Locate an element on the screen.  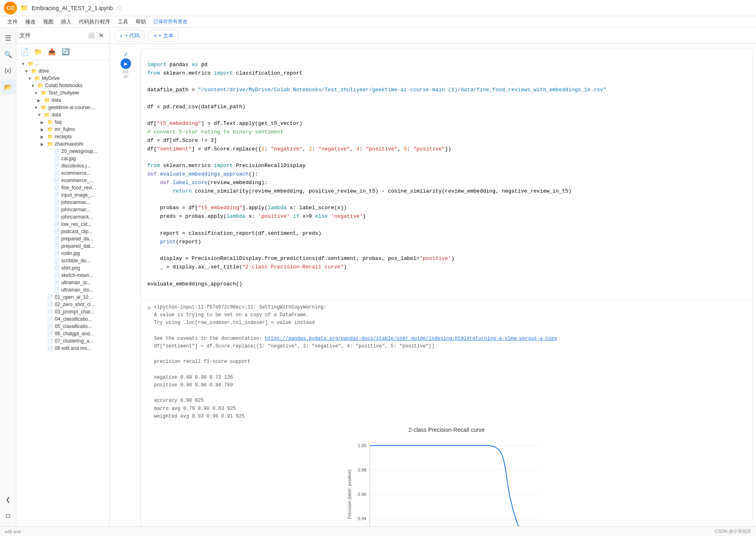
tree-item: ▼📁geektime-ai-course-... is located at coordinates (62, 107).